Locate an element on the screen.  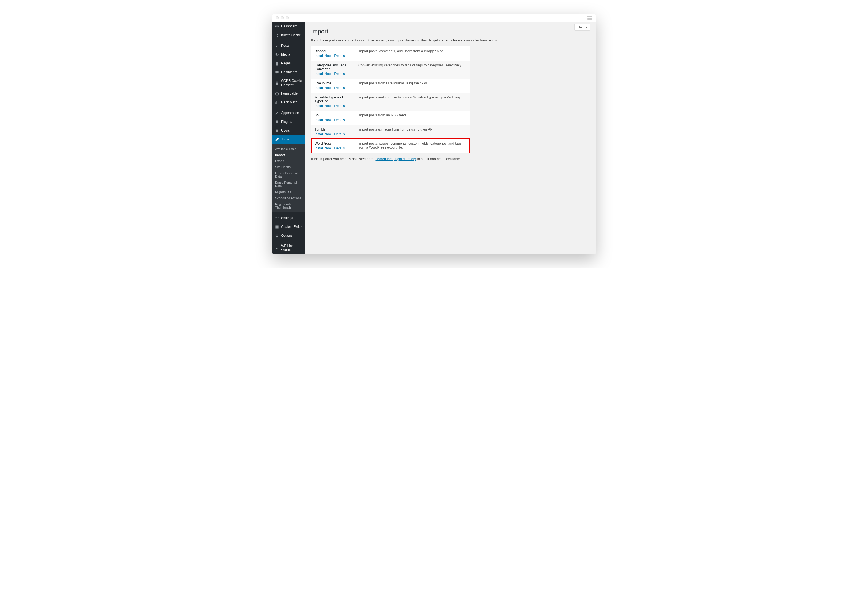
importer-name: Categories and Tags Converter is located at coordinates (335, 67).